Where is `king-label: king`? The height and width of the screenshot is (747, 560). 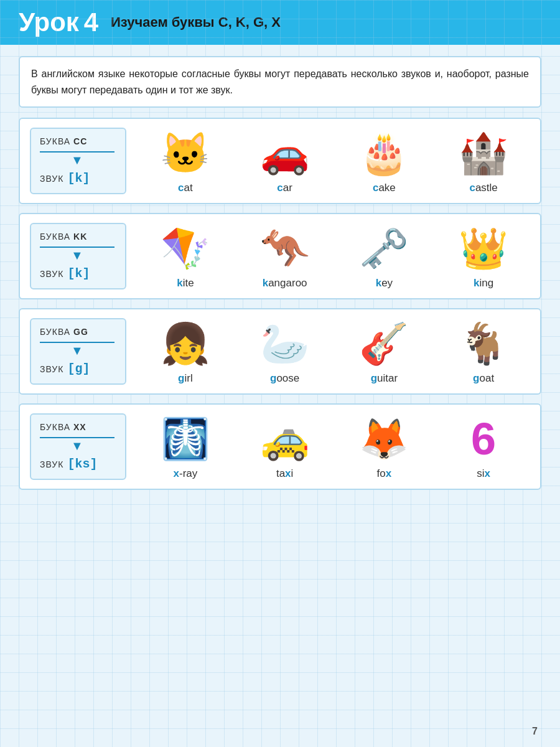
king-label: king is located at coordinates (483, 283).